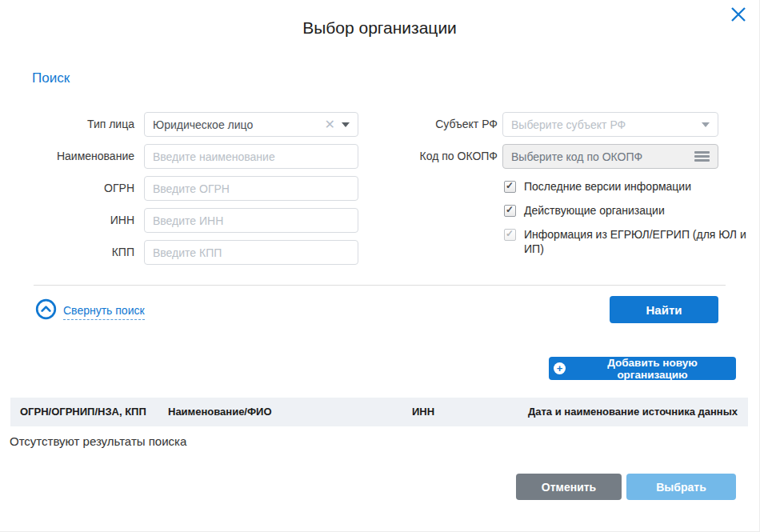 This screenshot has height=532, width=760. Describe the element at coordinates (664, 310) in the screenshot. I see `find-button: Найти` at that location.